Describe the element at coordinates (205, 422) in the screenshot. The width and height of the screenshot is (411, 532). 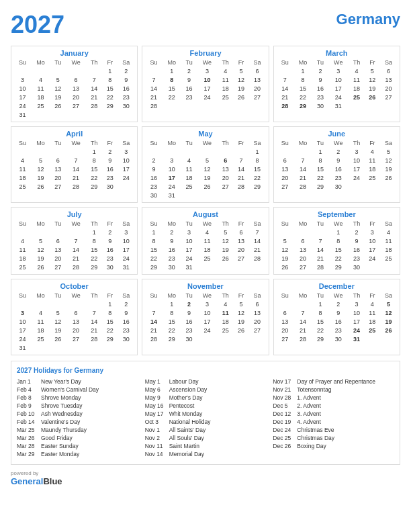
I see `holiday-item: Oct 3National Holiday` at that location.